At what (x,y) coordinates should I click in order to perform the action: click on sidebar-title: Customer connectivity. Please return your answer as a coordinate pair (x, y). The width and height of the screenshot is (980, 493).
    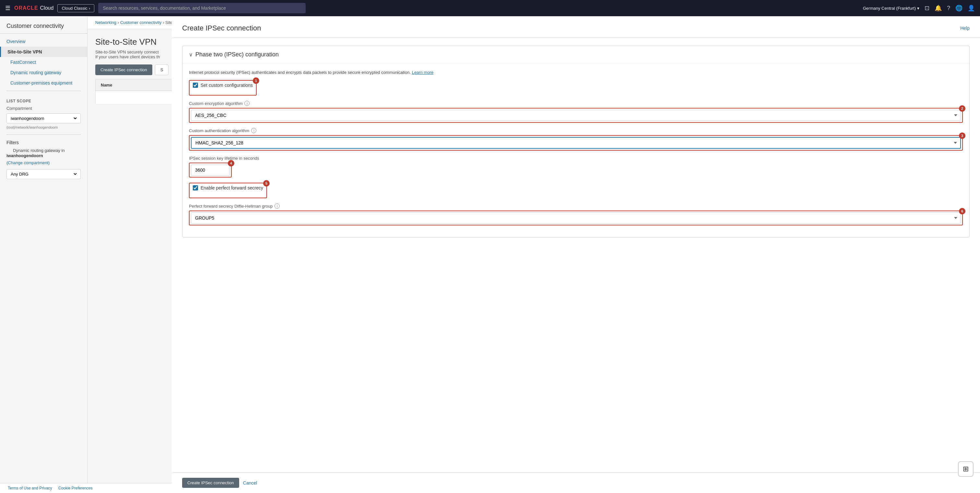
    Looking at the image, I should click on (43, 28).